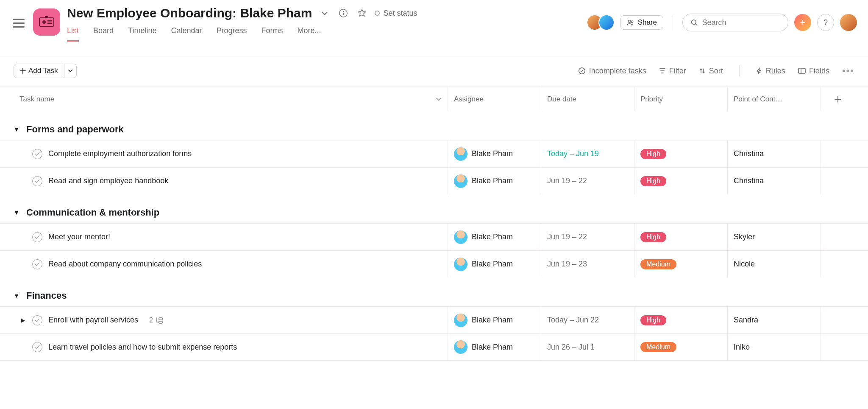 The height and width of the screenshot is (409, 868). I want to click on topbar: New Employee Onboarding: Blake Pham Set …, so click(434, 28).